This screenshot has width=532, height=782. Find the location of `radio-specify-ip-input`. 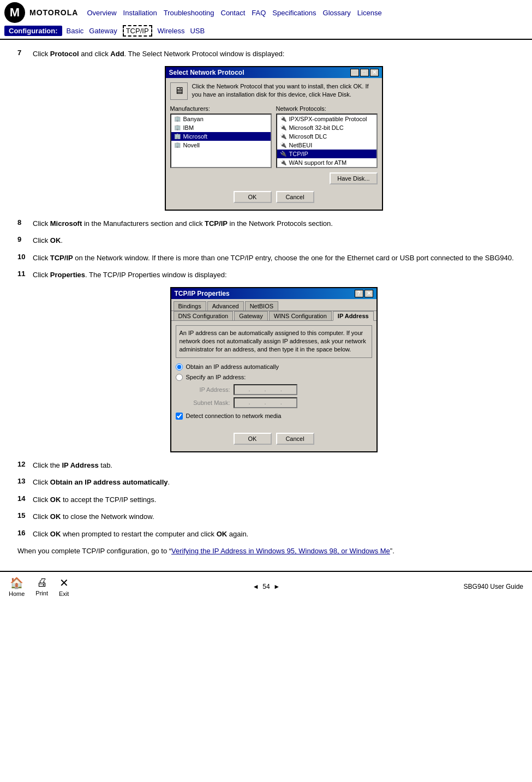

radio-specify-ip-input is located at coordinates (179, 378).